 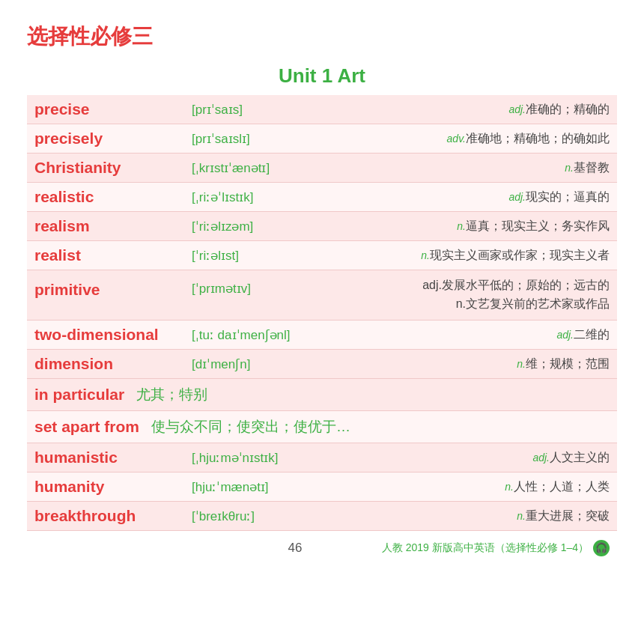 What do you see at coordinates (483, 335) in the screenshot?
I see `meaning: adj.二维的` at bounding box center [483, 335].